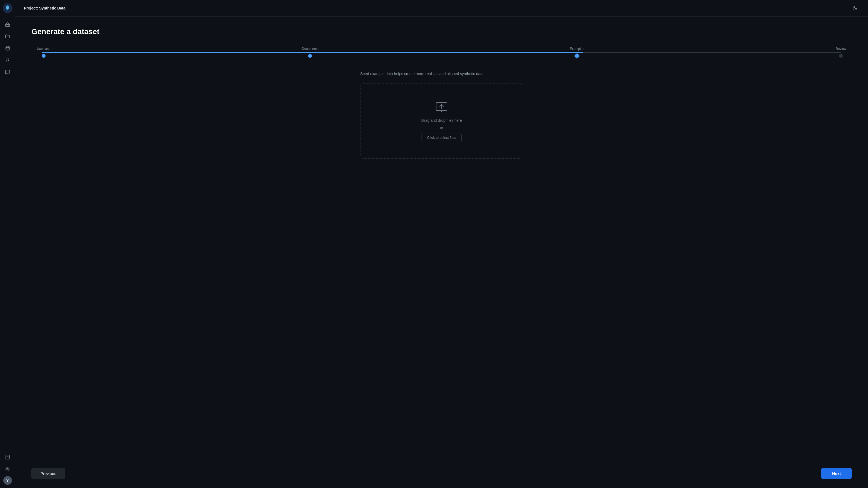  I want to click on select-files-button: Click to select files, so click(442, 137).